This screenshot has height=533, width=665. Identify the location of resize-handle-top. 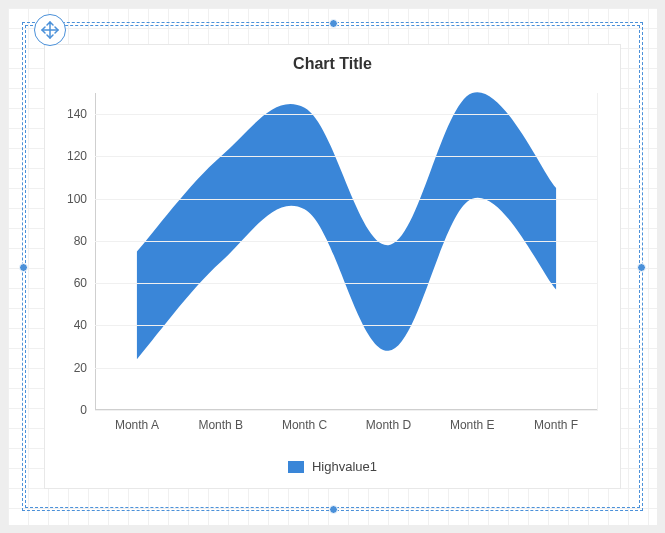
(334, 24).